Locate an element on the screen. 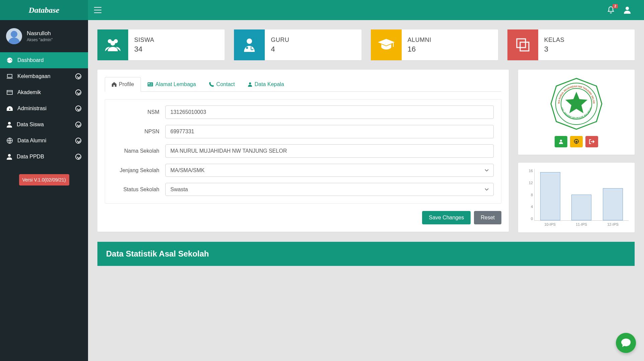  tab-label: Profile is located at coordinates (127, 84).